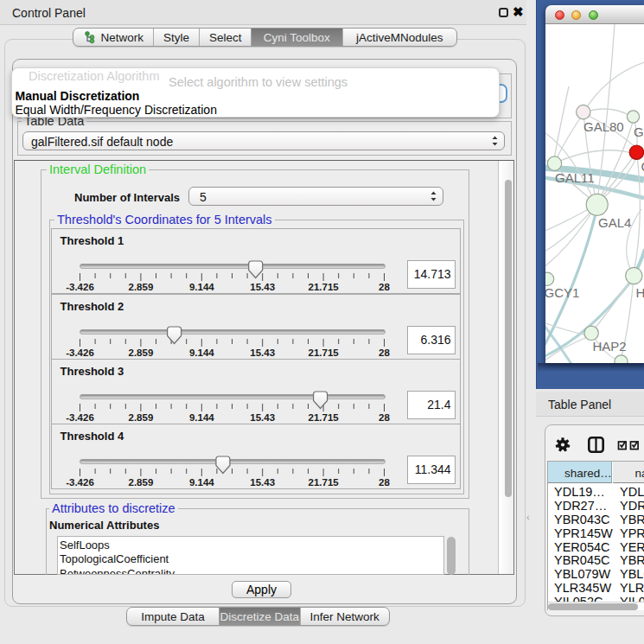 The width and height of the screenshot is (644, 644). I want to click on svg-text: GCY1, so click(562, 292).